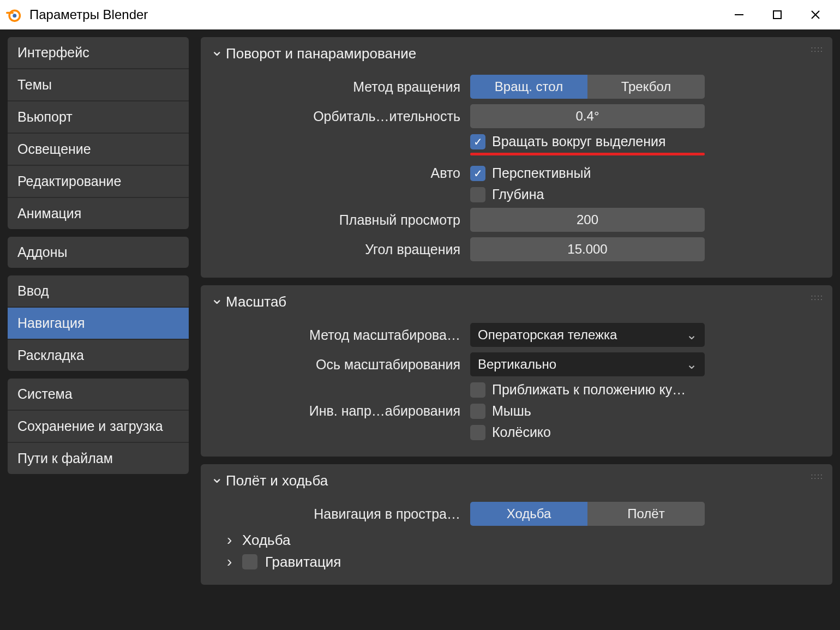 The height and width of the screenshot is (630, 840). What do you see at coordinates (98, 395) in the screenshot?
I see `sidebar-tab-system: Система` at bounding box center [98, 395].